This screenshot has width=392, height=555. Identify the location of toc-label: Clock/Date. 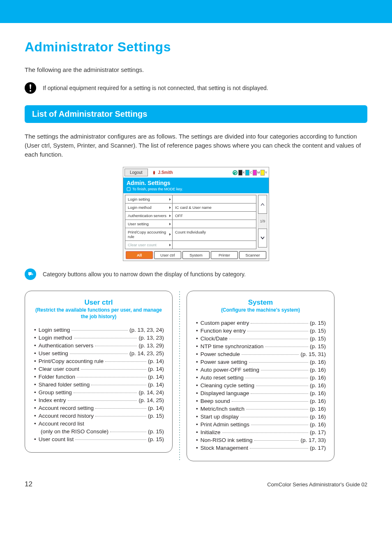
(214, 339).